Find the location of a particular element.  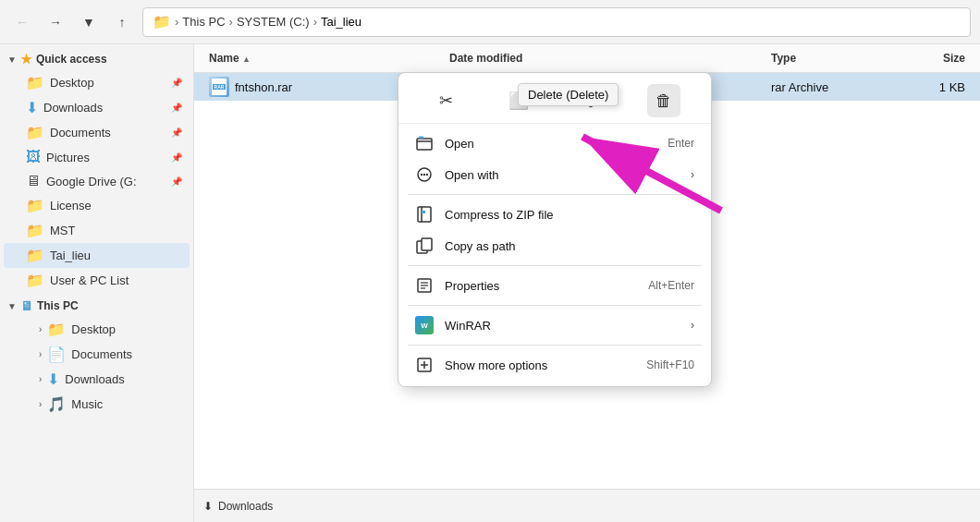

sidebar-item-user-pc: 📁 User & PC List is located at coordinates (96, 281).